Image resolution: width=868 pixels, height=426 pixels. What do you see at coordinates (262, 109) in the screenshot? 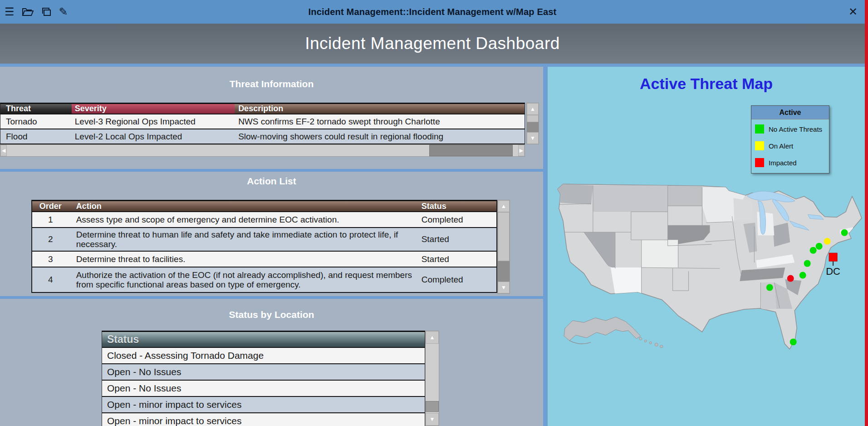
I see `threat-table-header: Threat Severity Description` at bounding box center [262, 109].